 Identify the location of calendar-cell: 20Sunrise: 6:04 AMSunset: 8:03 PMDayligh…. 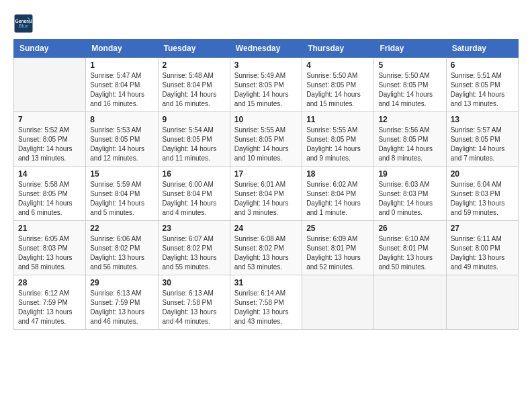
(482, 193).